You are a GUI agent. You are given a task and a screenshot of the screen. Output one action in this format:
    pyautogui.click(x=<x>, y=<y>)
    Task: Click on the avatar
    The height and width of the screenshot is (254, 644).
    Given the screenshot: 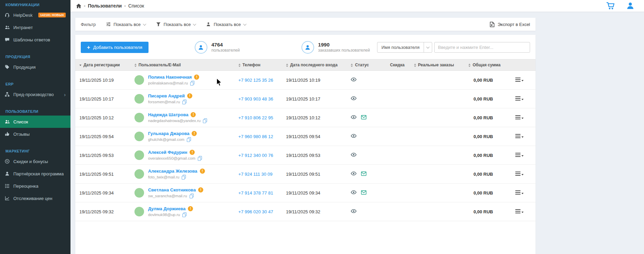 What is the action you would take?
    pyautogui.click(x=139, y=212)
    